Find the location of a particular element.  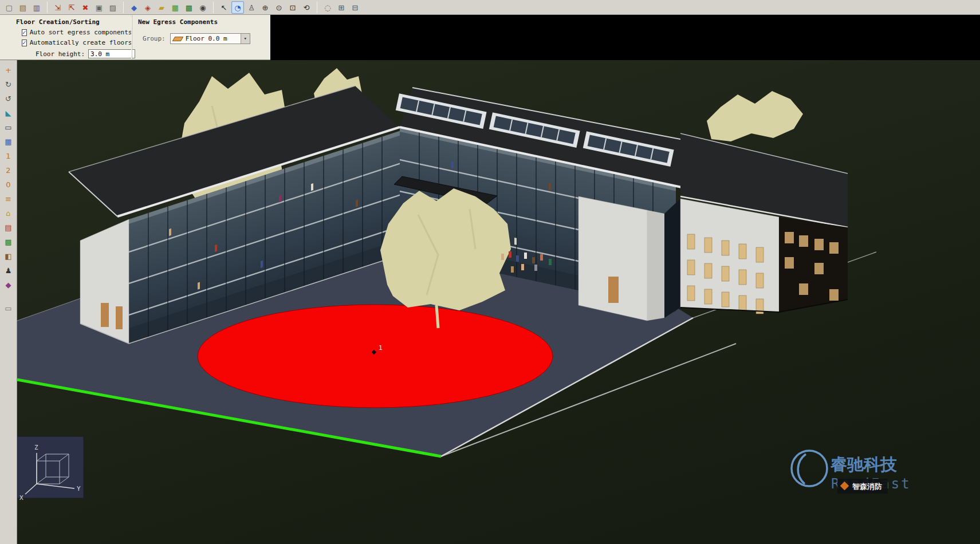

copy-view-button: ▣ is located at coordinates (99, 7).